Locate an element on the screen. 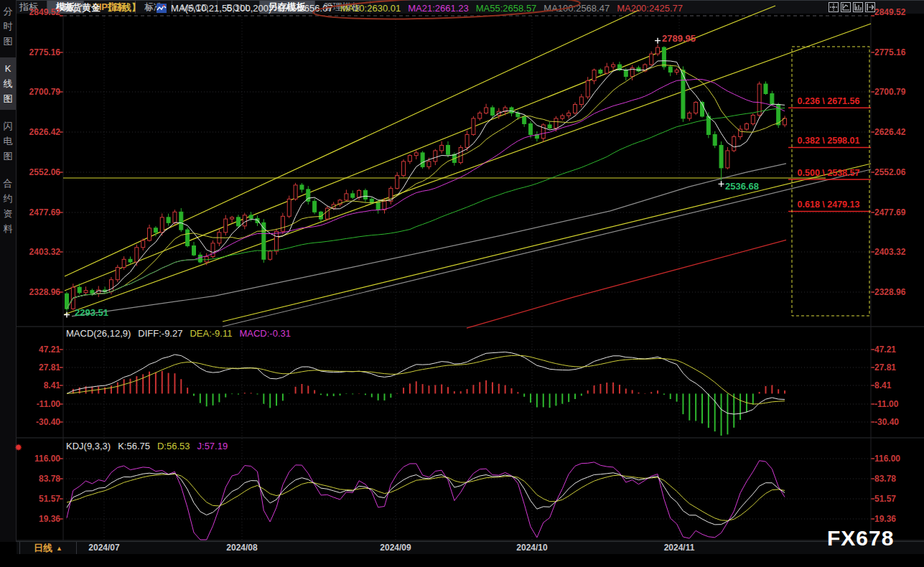 The height and width of the screenshot is (567, 924). macd-dea: DEA:-9.11 is located at coordinates (211, 333).